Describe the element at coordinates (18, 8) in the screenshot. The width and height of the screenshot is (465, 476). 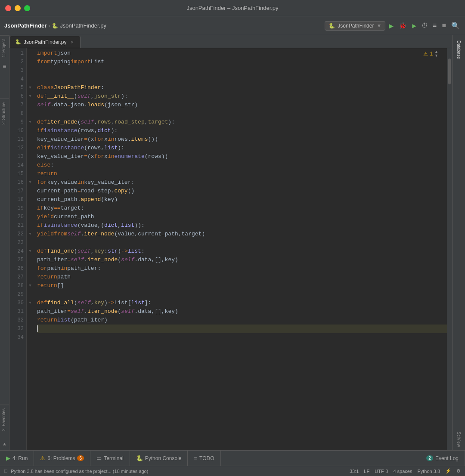
I see `minimize-button` at that location.